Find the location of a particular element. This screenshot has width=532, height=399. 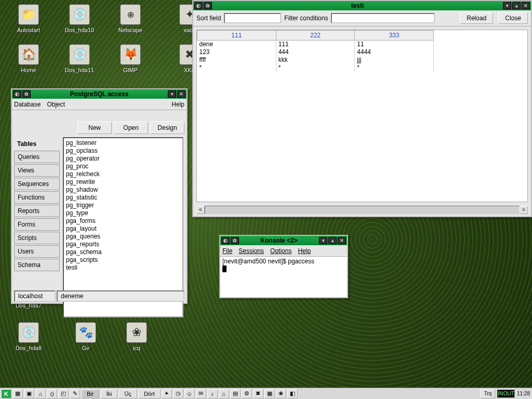

desktop-switch-3: Üç is located at coordinates (128, 394).